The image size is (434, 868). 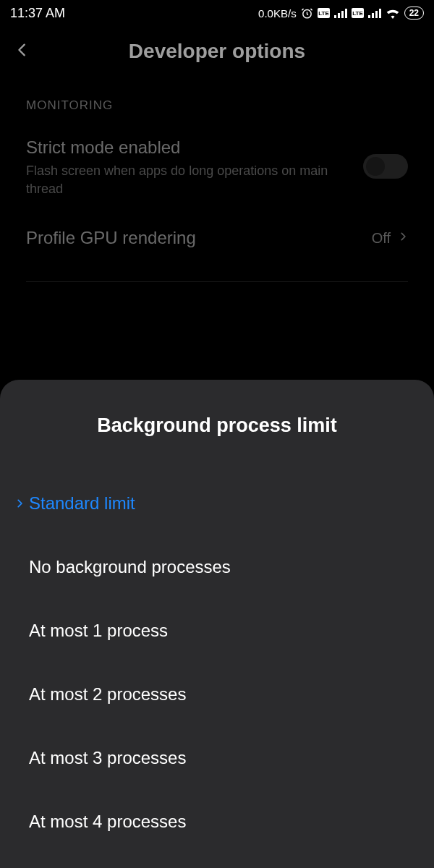 I want to click on volte-sim1-icon: LTE, so click(x=324, y=13).